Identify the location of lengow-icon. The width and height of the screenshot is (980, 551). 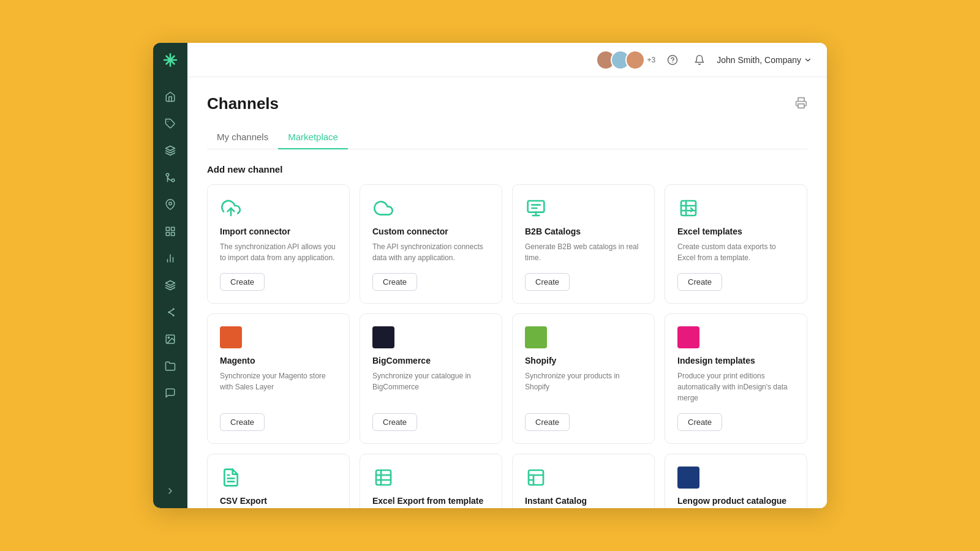
(688, 478).